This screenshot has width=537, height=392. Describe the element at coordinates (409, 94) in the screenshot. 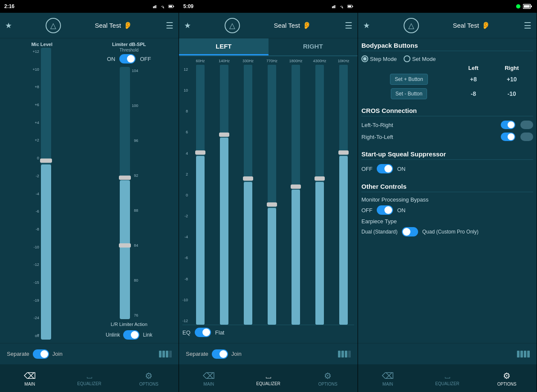

I see `set-minus-button: Set - Button` at that location.